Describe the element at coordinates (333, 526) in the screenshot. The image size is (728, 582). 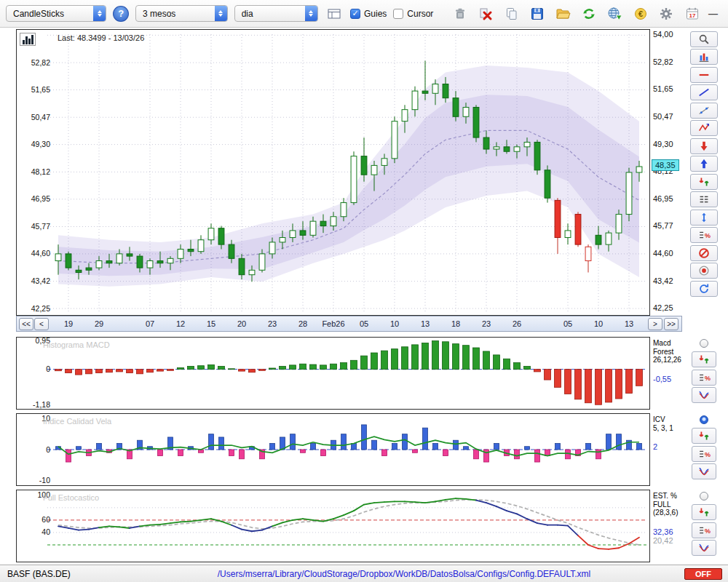
I see `stochastic-chart: 1006040` at that location.